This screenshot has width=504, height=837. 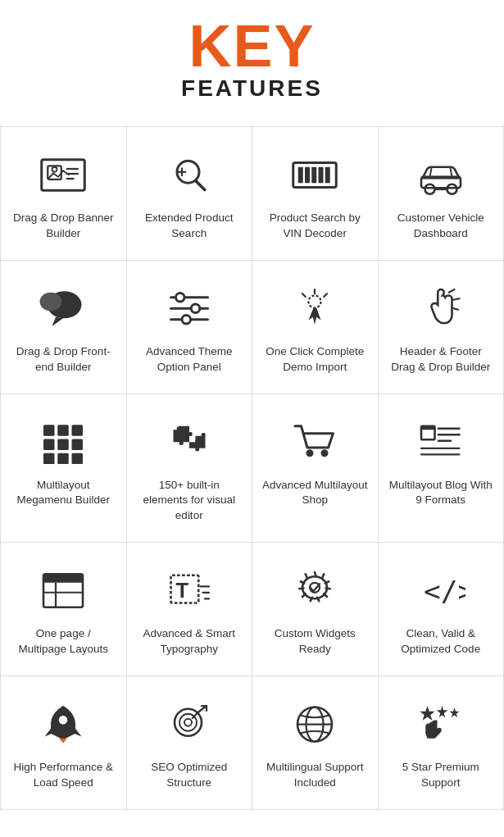 What do you see at coordinates (316, 743) in the screenshot?
I see `feature-cell-multilingual: Multilingual Support Included` at bounding box center [316, 743].